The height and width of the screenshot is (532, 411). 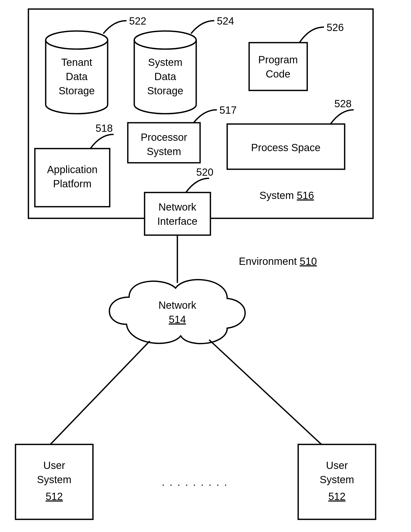 I want to click on system-label: System 516, so click(x=287, y=195).